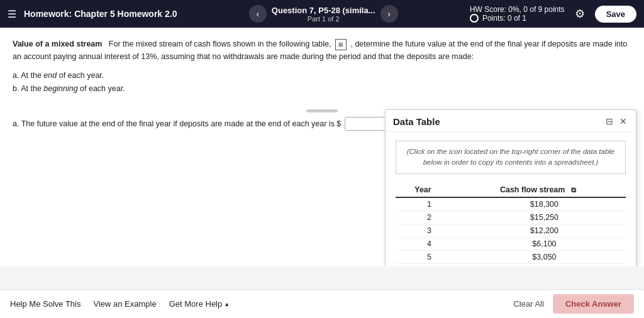  Describe the element at coordinates (429, 190) in the screenshot. I see `col-year-header: Year` at that location.